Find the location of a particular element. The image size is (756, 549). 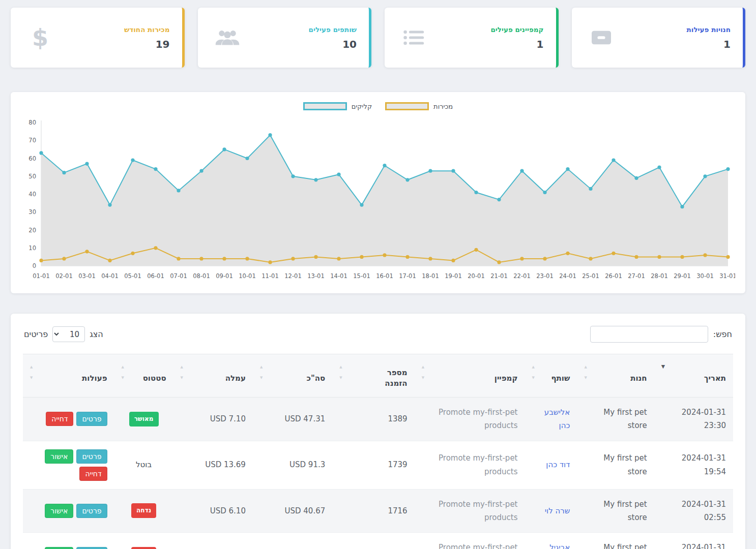

svg-text: 01-01 is located at coordinates (41, 276).